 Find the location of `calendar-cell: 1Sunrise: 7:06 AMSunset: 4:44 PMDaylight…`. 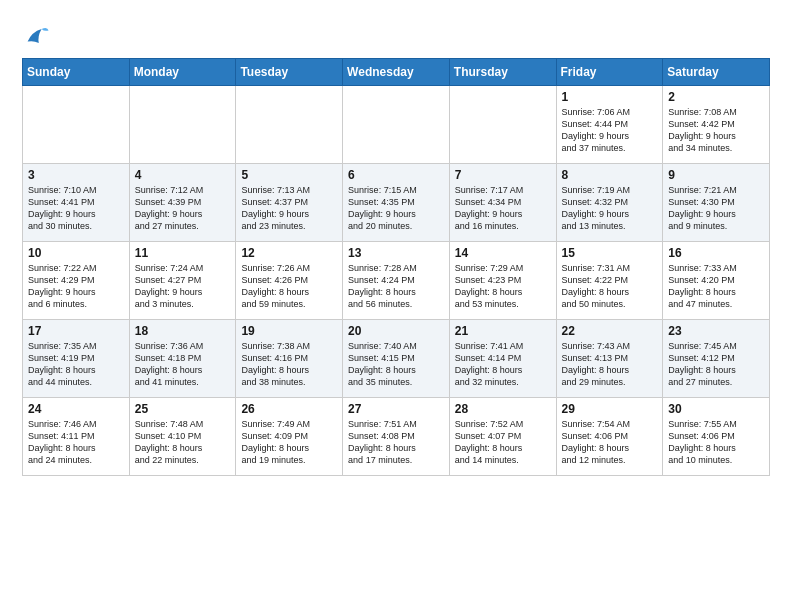

calendar-cell: 1Sunrise: 7:06 AMSunset: 4:44 PMDaylight… is located at coordinates (610, 125).